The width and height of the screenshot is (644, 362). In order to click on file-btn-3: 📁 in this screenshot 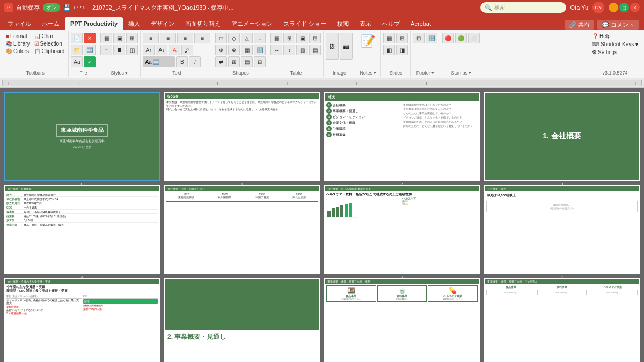, I will do `click(77, 50)`.